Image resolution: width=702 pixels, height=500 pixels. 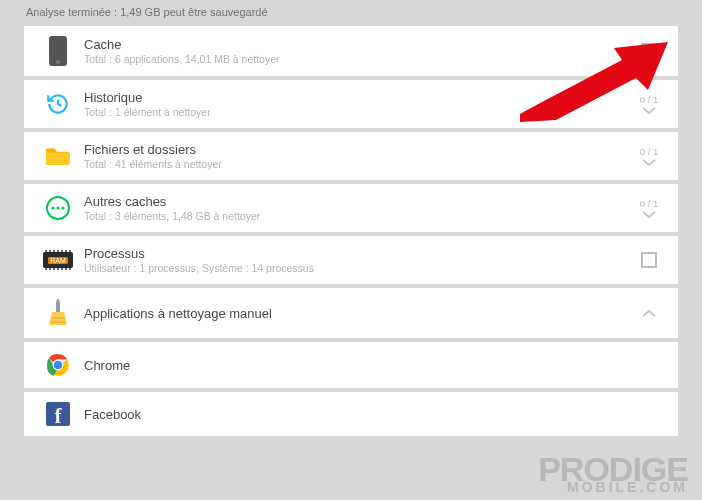 I want to click on row-other-caches: Autres caches Total : 3 éléments, 1,48 G…, so click(x=351, y=208).